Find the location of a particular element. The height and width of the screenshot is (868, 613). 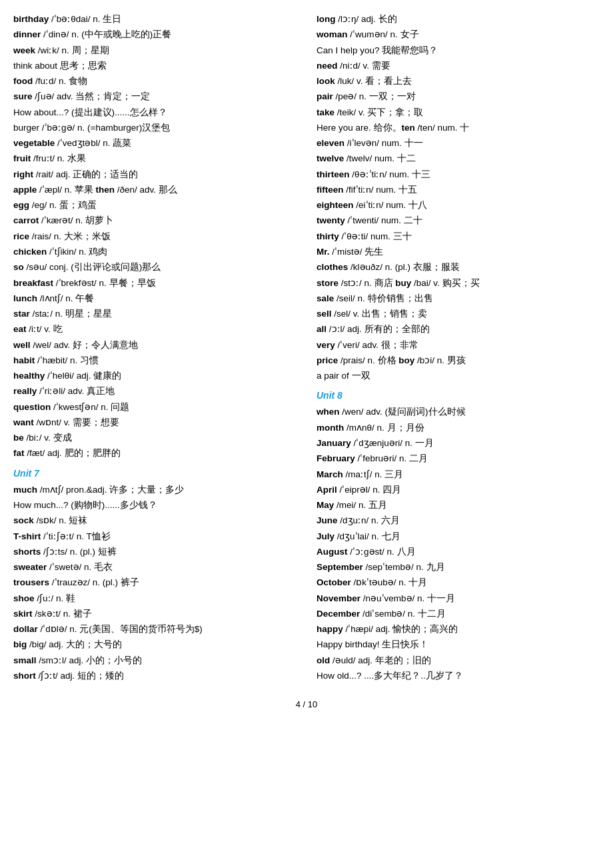

list-item: when /wen/ adv. (疑问副词)什么时候 is located at coordinates (458, 412).